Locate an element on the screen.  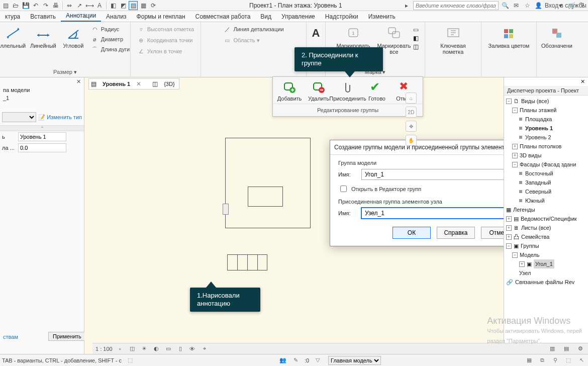
align-icon: ↗ is located at coordinates (79, 6).